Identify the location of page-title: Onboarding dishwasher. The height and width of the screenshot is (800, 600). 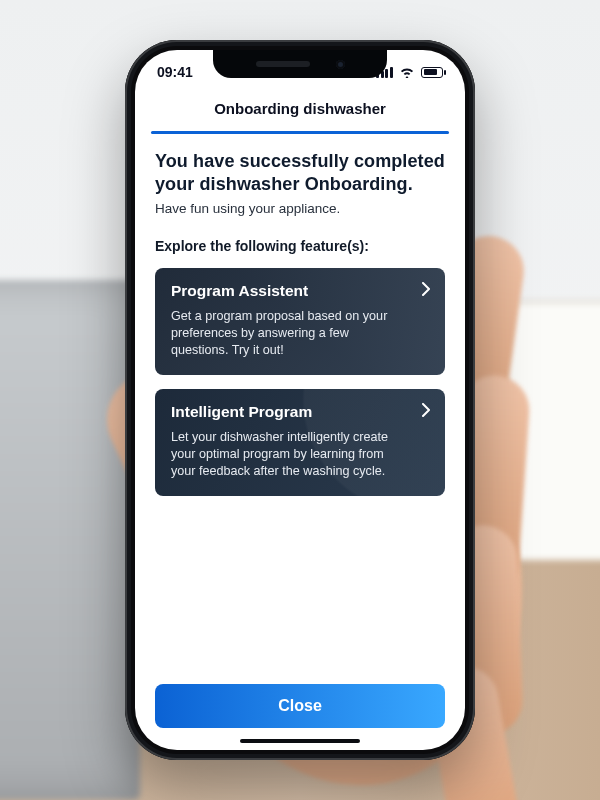
(300, 112).